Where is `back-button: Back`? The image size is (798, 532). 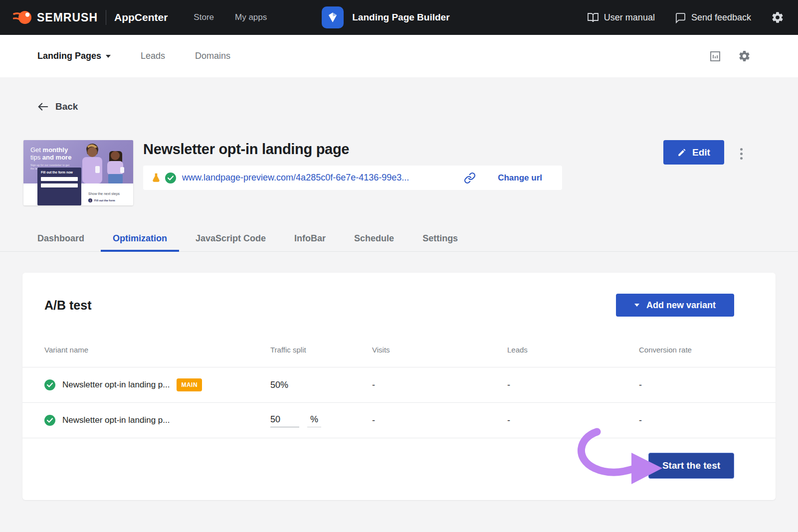 back-button: Back is located at coordinates (418, 107).